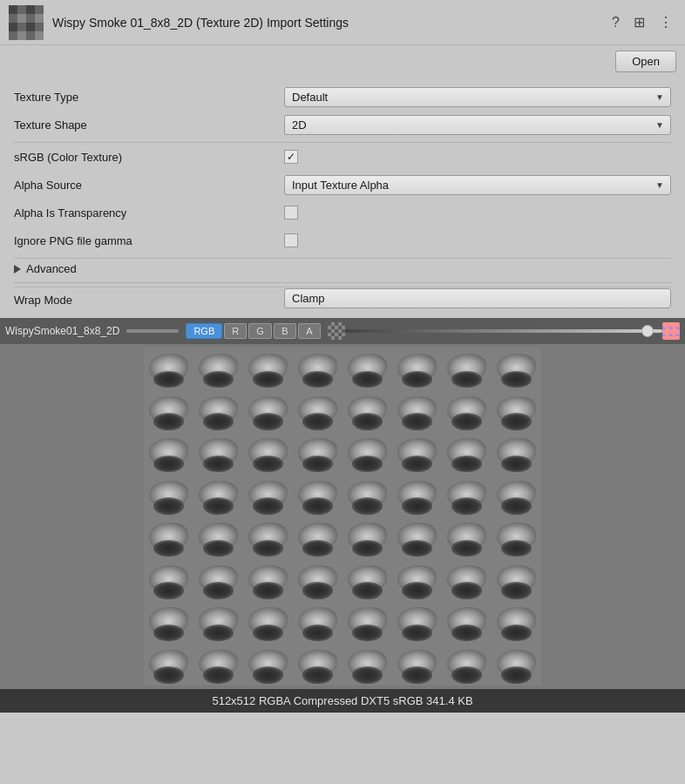 The image size is (685, 784). I want to click on srgb-row: sRGB (Color Texture), so click(342, 157).